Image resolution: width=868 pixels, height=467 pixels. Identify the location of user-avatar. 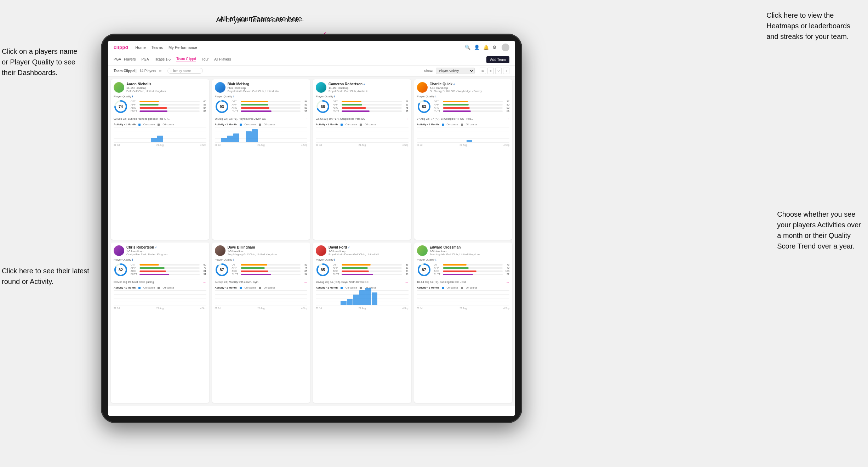
(506, 47).